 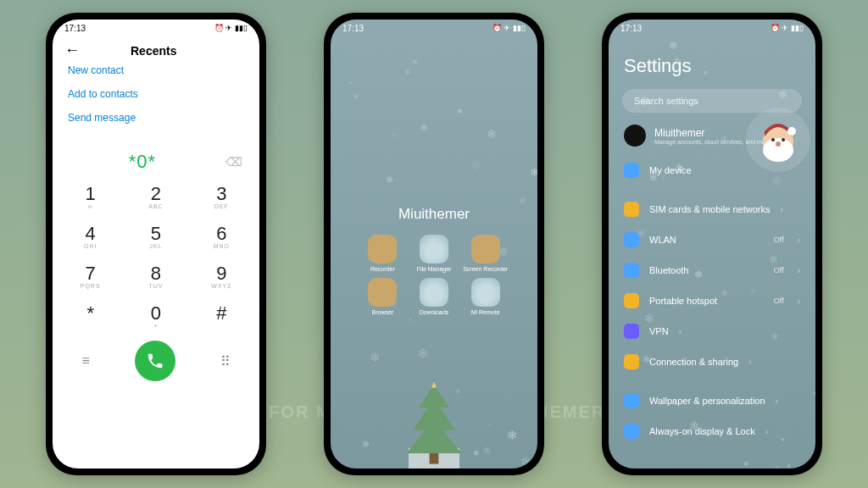 What do you see at coordinates (434, 269) in the screenshot?
I see `app-grid: RecorderFile ManagerScreen RecorderBrows…` at bounding box center [434, 269].